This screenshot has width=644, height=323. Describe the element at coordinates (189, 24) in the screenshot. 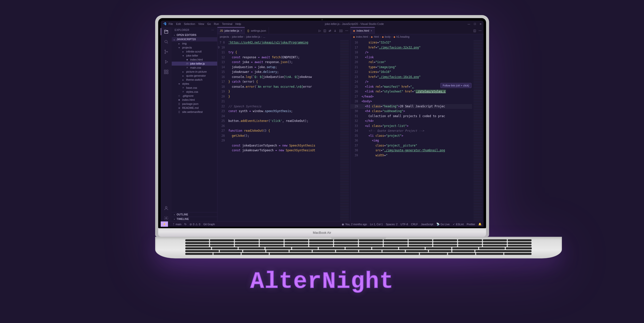

I see `menu-selection: Selection` at that location.